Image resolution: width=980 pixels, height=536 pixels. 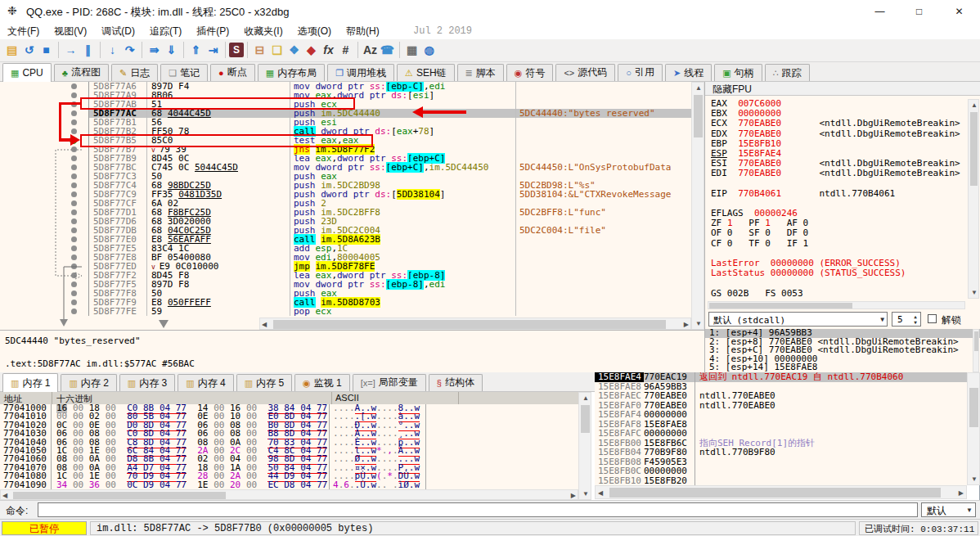 I want to click on comments-icon: ❑, so click(x=276, y=51).